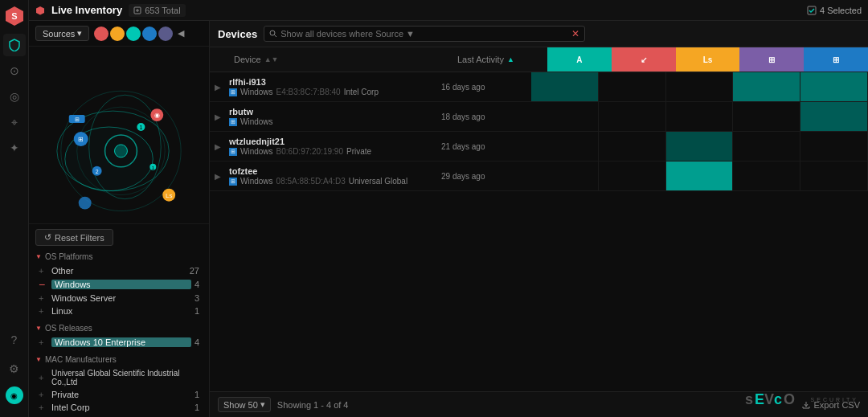 The height and width of the screenshot is (417, 868). Describe the element at coordinates (273, 34) in the screenshot. I see `search-icon` at that location.